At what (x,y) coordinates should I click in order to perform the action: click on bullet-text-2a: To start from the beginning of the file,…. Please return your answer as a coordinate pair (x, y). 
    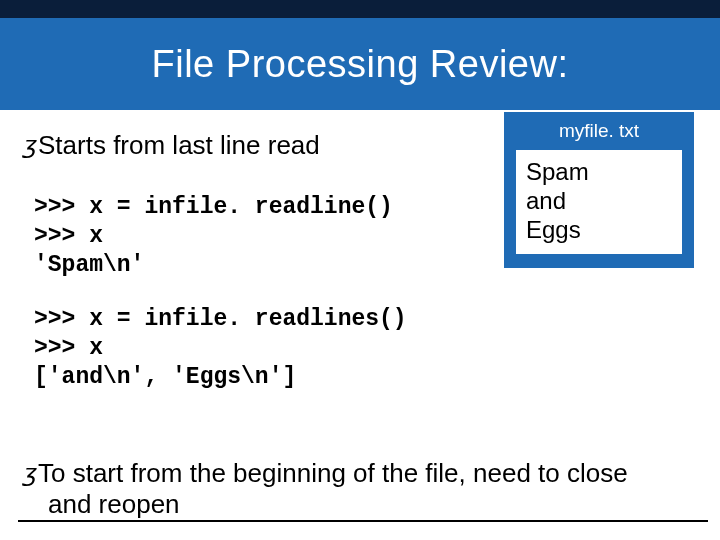
    Looking at the image, I should click on (333, 473).